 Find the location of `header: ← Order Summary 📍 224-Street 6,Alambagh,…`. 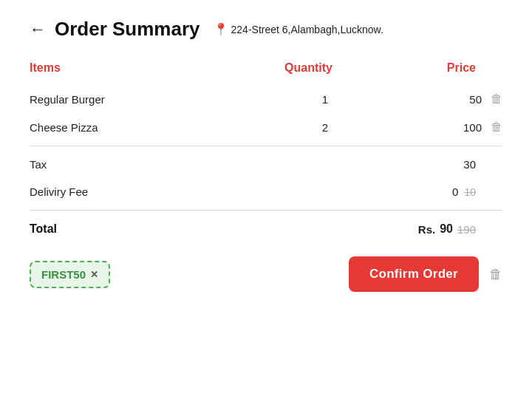

header: ← Order Summary 📍 224-Street 6,Alambagh,… is located at coordinates (266, 30).